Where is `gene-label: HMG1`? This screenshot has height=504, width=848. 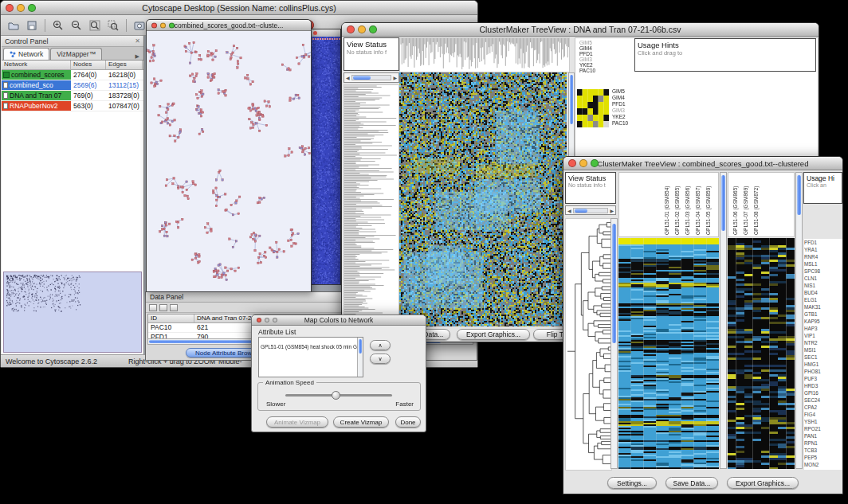 gene-label: HMG1 is located at coordinates (823, 365).